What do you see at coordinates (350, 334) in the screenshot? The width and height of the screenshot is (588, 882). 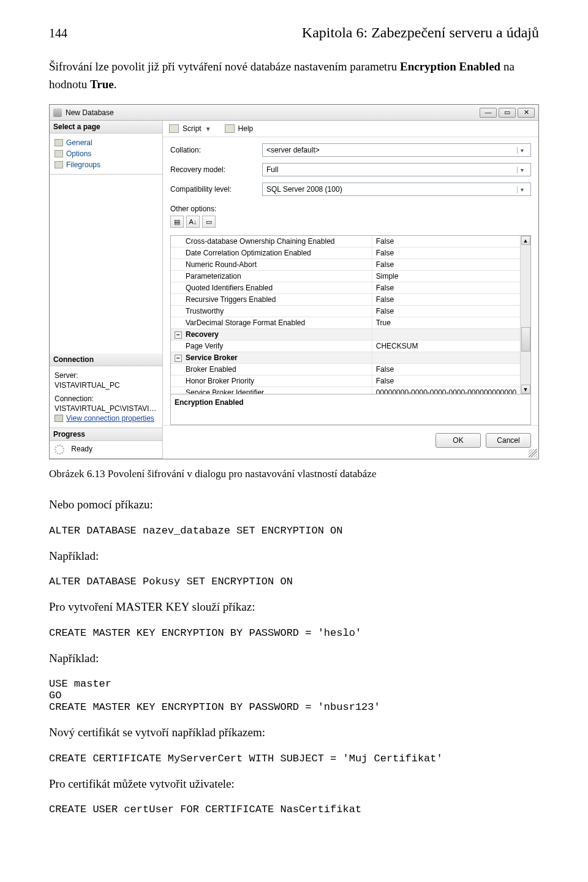 I see `category-recovery: −Recovery` at bounding box center [350, 334].